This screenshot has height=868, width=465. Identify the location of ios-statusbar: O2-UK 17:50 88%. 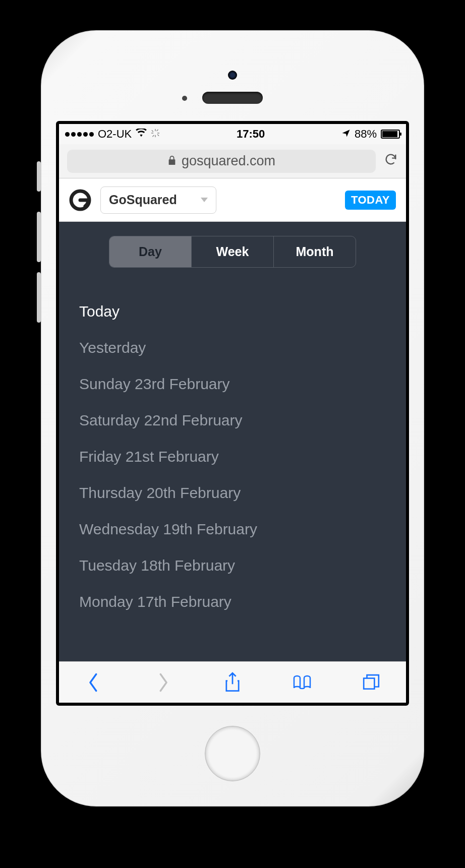
(233, 134).